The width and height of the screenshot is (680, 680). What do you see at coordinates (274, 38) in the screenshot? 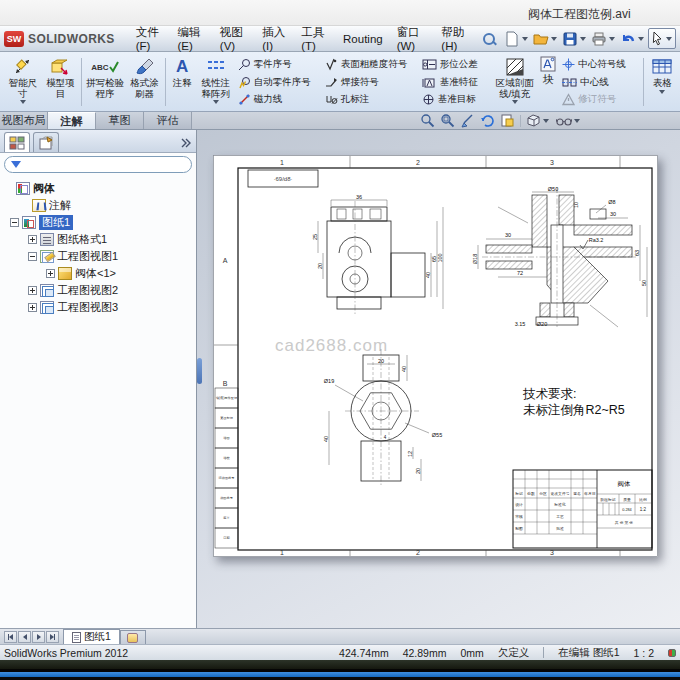
I see `menu-insert: 插入(I)` at bounding box center [274, 38].